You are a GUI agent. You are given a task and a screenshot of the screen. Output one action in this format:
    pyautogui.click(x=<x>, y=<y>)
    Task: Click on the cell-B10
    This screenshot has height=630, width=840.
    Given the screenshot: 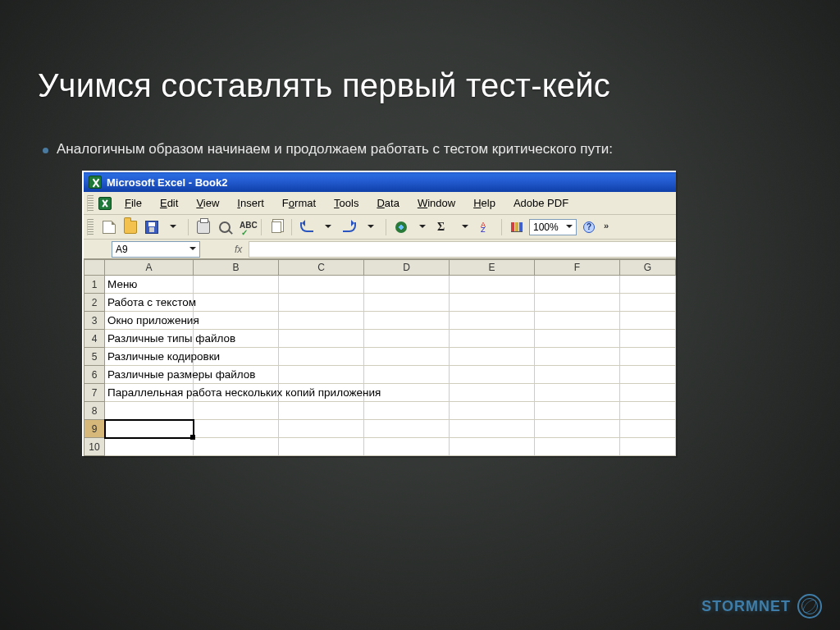 What is the action you would take?
    pyautogui.click(x=236, y=447)
    